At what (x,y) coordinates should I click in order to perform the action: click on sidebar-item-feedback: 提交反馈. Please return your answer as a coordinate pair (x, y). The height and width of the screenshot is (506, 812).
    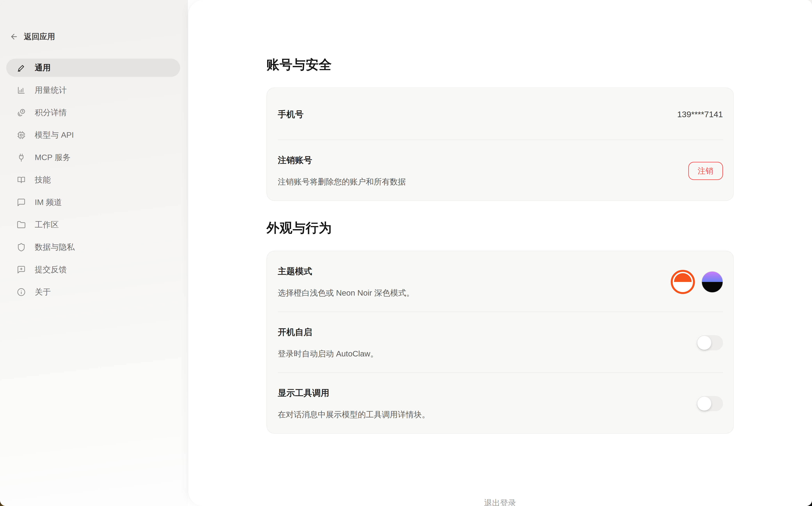
    Looking at the image, I should click on (93, 270).